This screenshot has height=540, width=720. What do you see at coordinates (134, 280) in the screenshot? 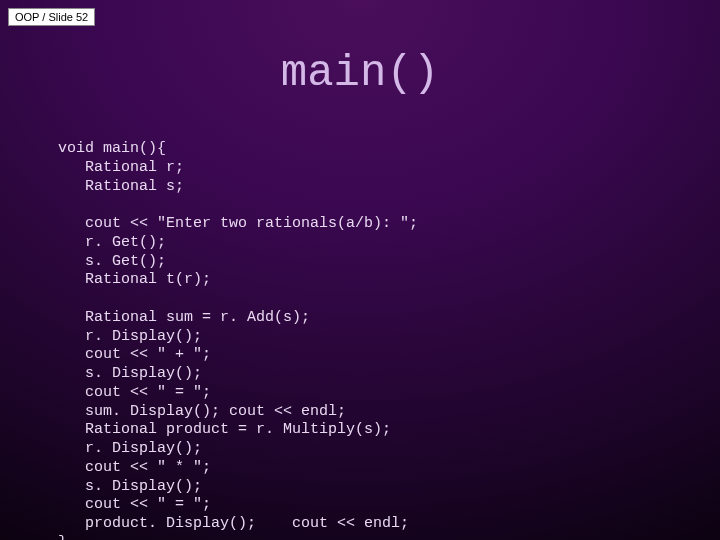
I see `code-line: Rational t(r);` at bounding box center [134, 280].